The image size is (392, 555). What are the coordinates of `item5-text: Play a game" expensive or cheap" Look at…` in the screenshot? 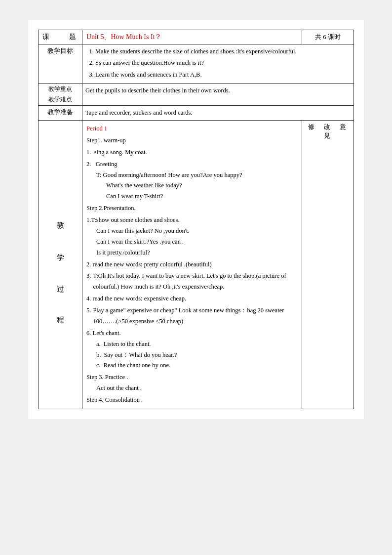 It's located at (196, 316).